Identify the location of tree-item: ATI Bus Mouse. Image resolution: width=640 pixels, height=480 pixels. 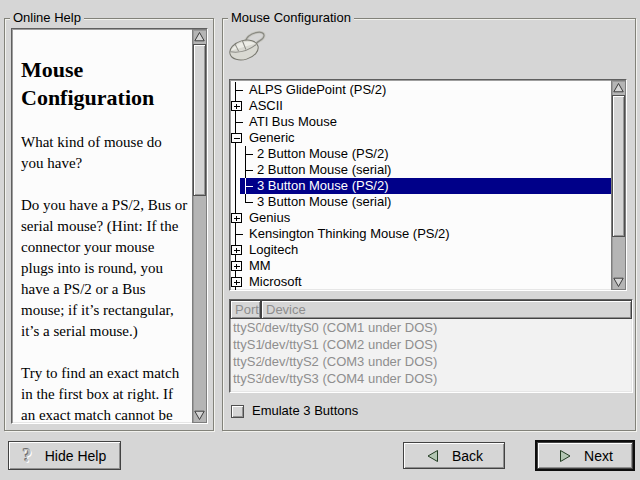
(420, 122).